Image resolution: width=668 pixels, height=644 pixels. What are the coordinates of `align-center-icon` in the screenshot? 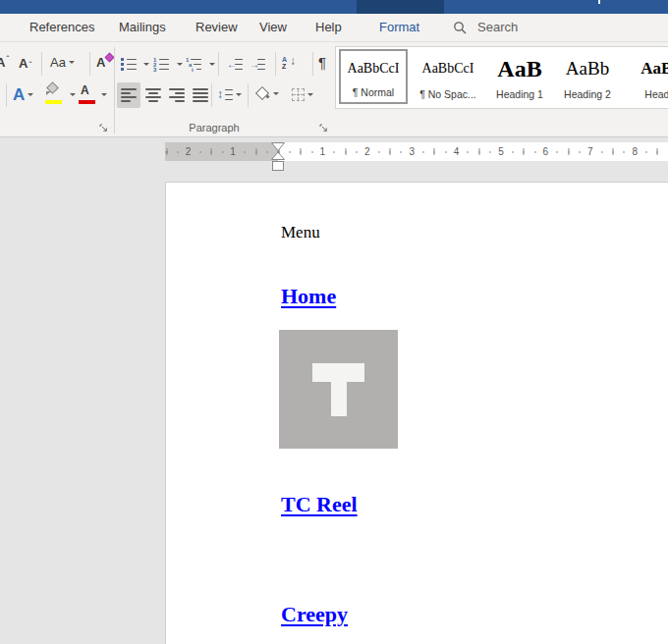 It's located at (153, 95).